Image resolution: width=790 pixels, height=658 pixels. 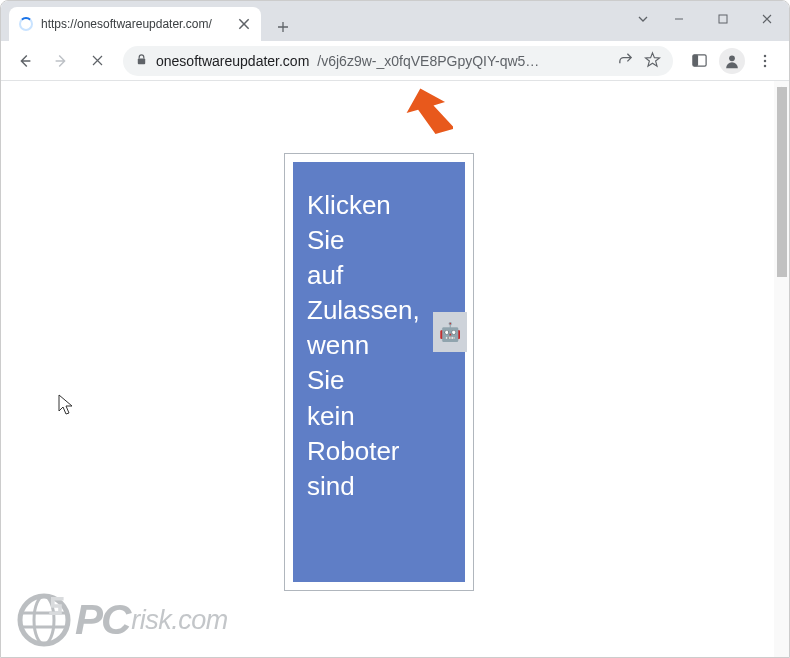 What do you see at coordinates (283, 27) in the screenshot?
I see `plus-icon` at bounding box center [283, 27].